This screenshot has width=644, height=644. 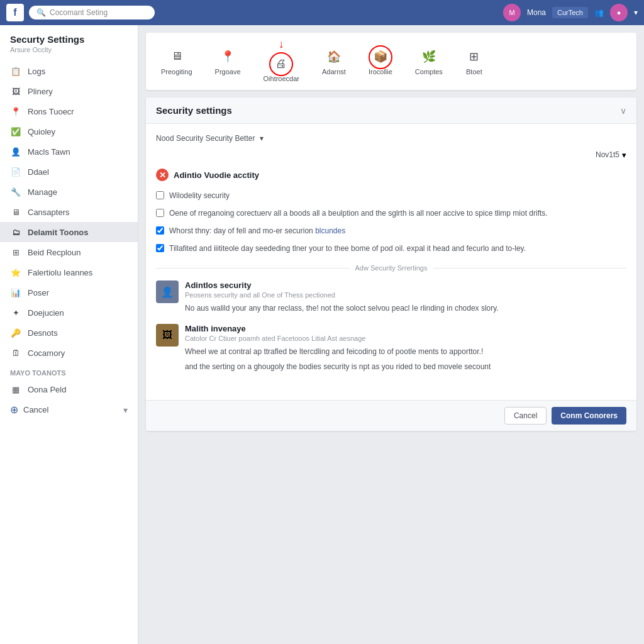 What do you see at coordinates (47, 353) in the screenshot?
I see `sidebar-label-cocamory: Cocamory` at bounding box center [47, 353].